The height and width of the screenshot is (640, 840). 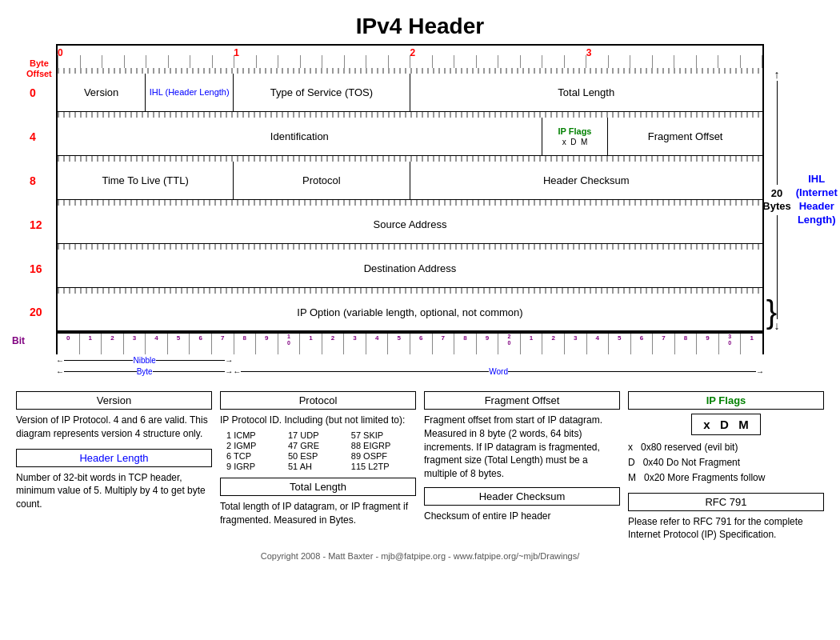 What do you see at coordinates (318, 400) in the screenshot?
I see `protocol-box-title: Protocol` at bounding box center [318, 400].